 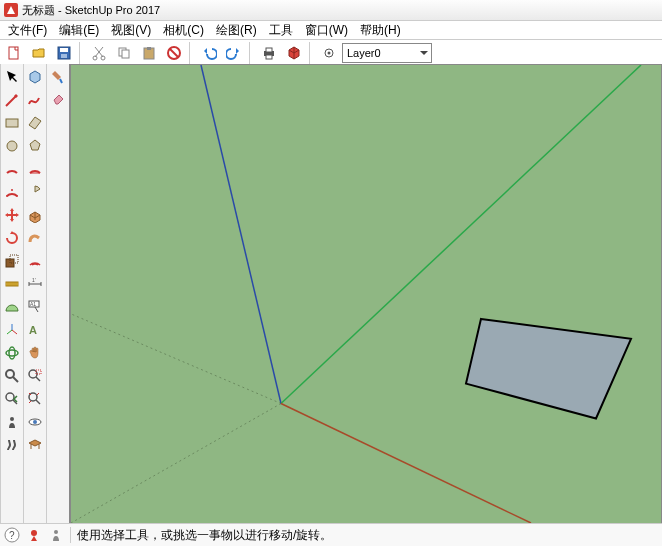 What do you see at coordinates (174, 53) in the screenshot?
I see `delete-button` at bounding box center [174, 53].